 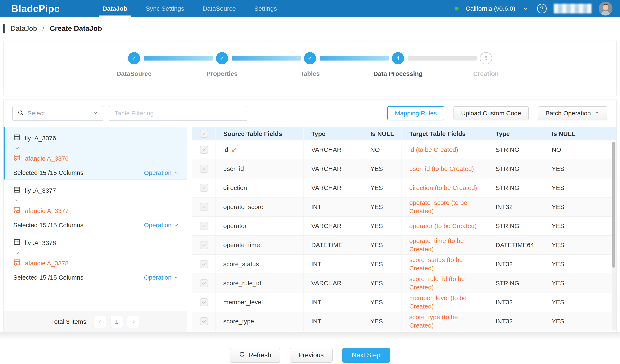 What do you see at coordinates (573, 113) in the screenshot?
I see `batch-operation-button: Batch Operation` at bounding box center [573, 113].